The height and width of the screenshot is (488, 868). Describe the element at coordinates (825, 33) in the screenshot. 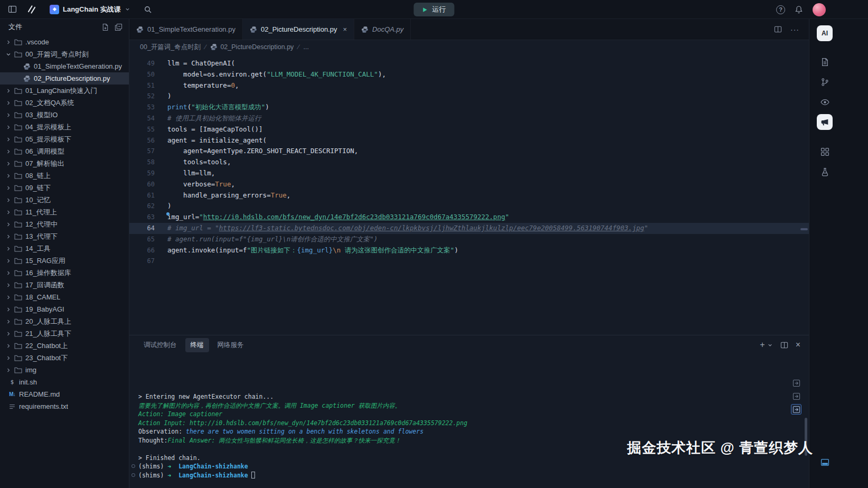

I see `ai-assistant-badge: AI` at that location.